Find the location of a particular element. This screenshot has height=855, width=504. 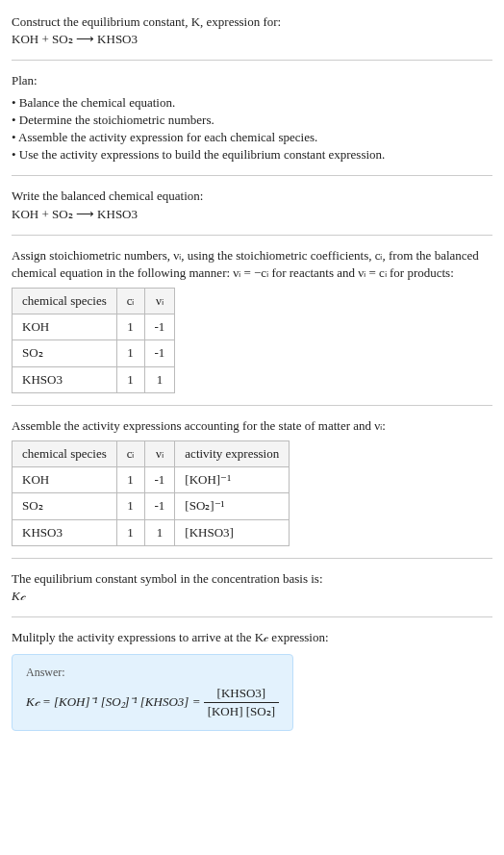

fraction-numerator: [KHSO3] is located at coordinates (241, 694).